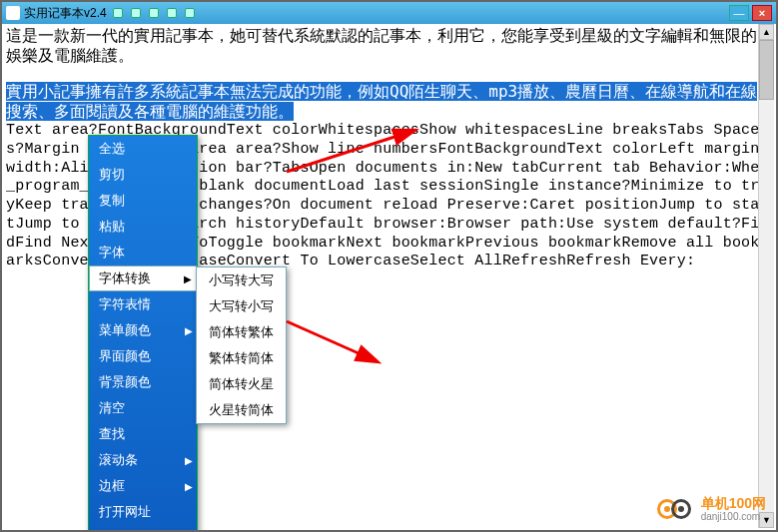 This screenshot has width=778, height=532. I want to click on watermark-logo-icon, so click(676, 509).